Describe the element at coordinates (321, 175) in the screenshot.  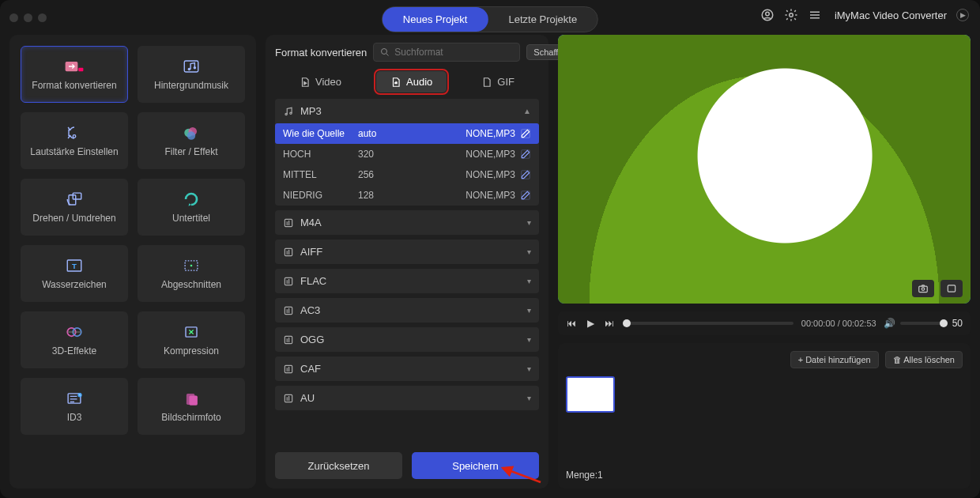
I see `preset-name: MITTEL` at that location.